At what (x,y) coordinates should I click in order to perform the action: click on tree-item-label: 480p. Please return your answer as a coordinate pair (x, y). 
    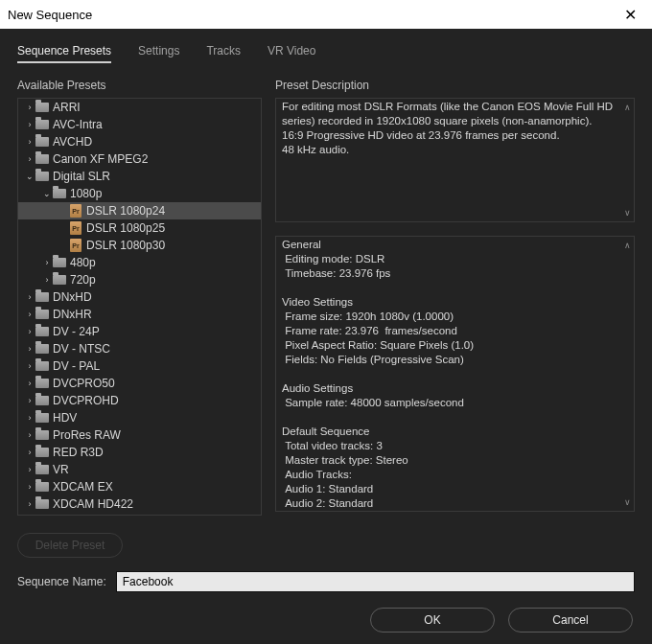
    Looking at the image, I should click on (82, 263).